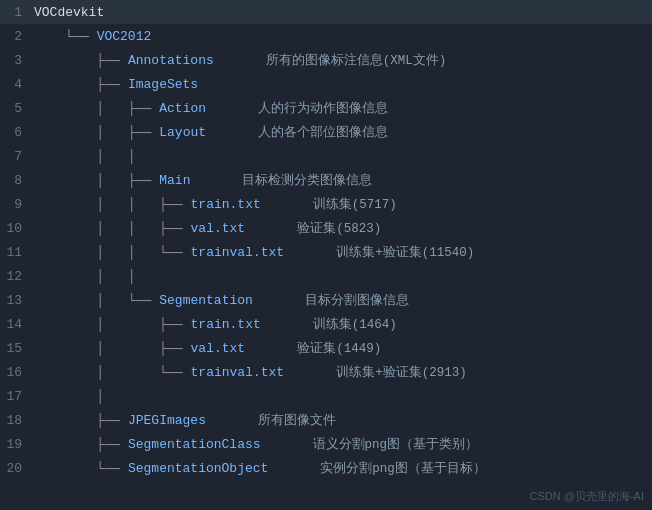  Describe the element at coordinates (69, 12) in the screenshot. I see `item-name: VOCdevkit` at that location.